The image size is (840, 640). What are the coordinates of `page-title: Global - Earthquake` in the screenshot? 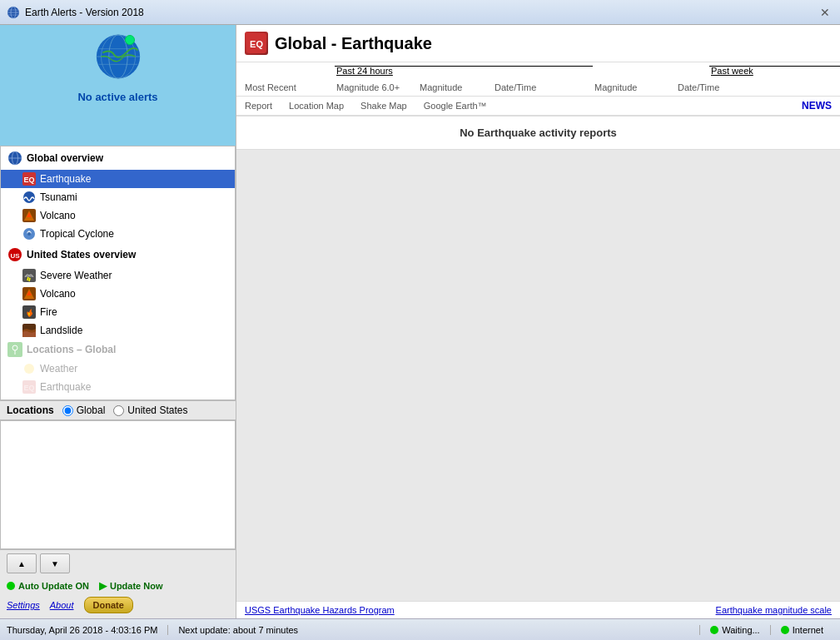 It's located at (353, 43).